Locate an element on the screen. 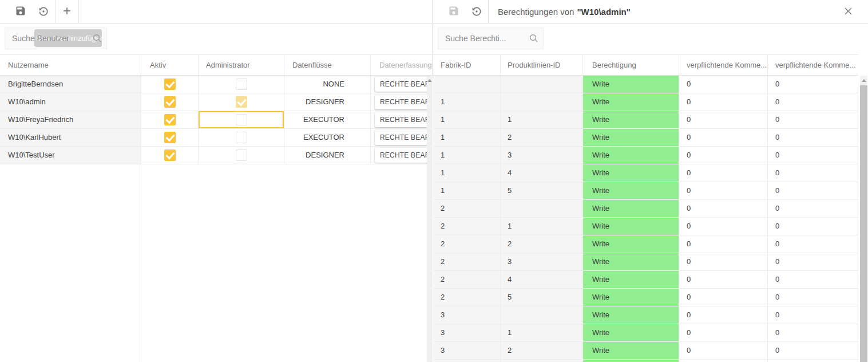 Image resolution: width=868 pixels, height=362 pixels. scrollbar-thumb is located at coordinates (864, 223).